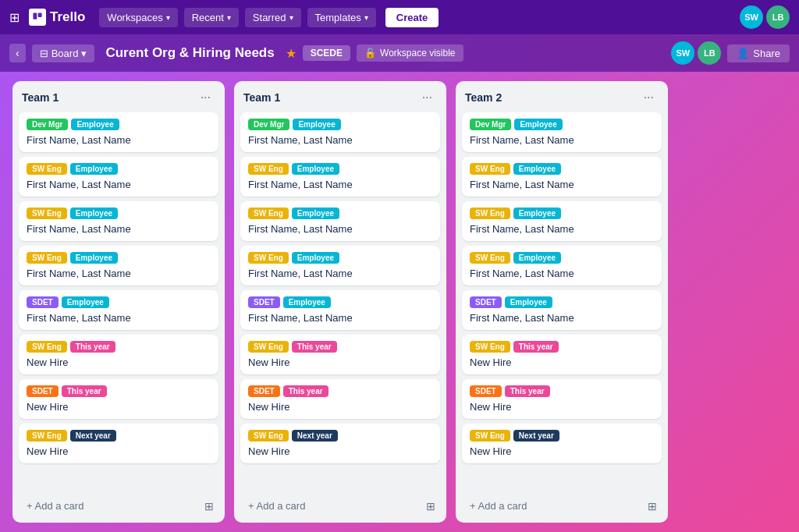  What do you see at coordinates (367, 17) in the screenshot?
I see `chevron-down-icon: ▾` at bounding box center [367, 17].